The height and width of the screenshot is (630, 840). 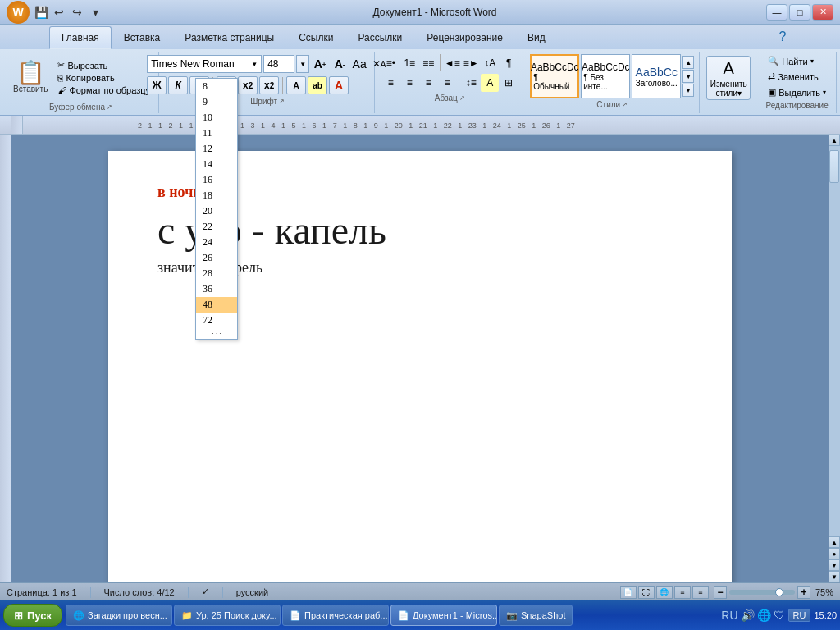 I want to click on scroll-thumb, so click(x=834, y=167).